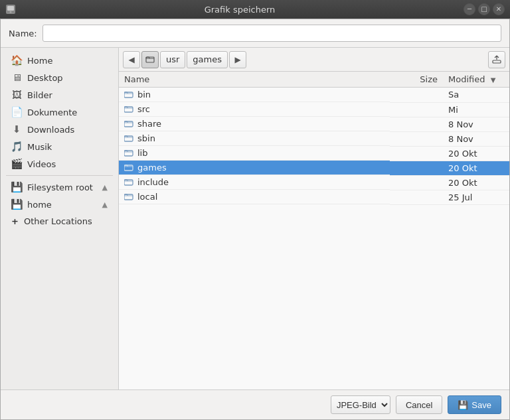 The image size is (510, 420). Describe the element at coordinates (23, 33) in the screenshot. I see `name-label: Name:` at that location.